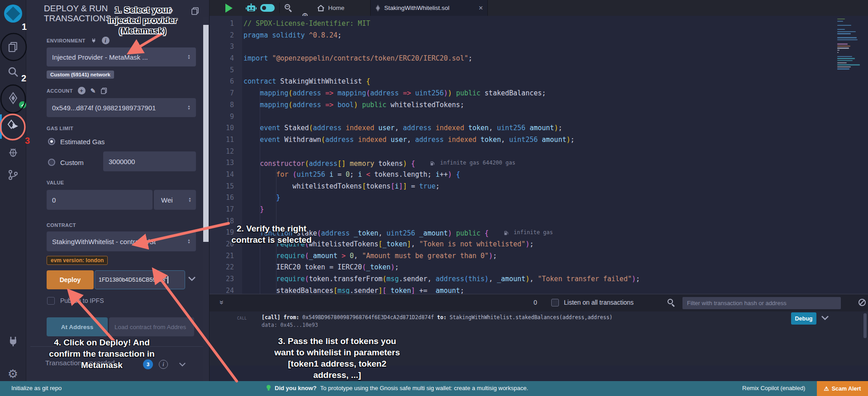 This screenshot has width=868, height=396. I want to click on edit-account-icon: ✎, so click(93, 91).